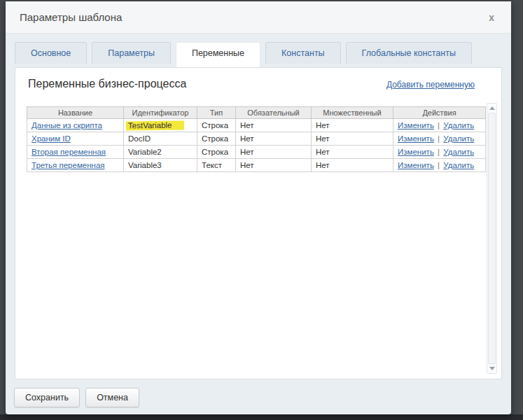 The image size is (523, 420). Describe the element at coordinates (256, 139) in the screenshot. I see `table-row: Храним IDDocIDСтрокаНетНетИзменить | Уда…` at that location.